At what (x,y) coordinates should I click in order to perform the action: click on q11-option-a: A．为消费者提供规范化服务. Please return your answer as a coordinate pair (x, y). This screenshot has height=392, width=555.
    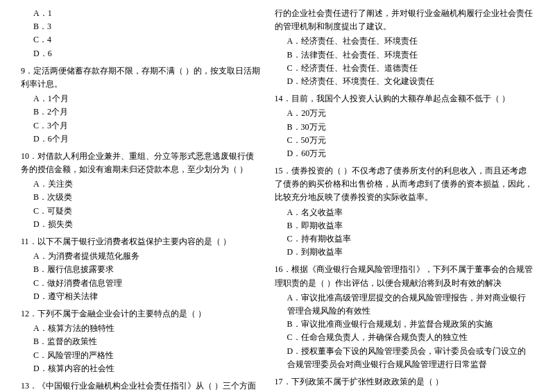
    Looking at the image, I should click on (141, 257).